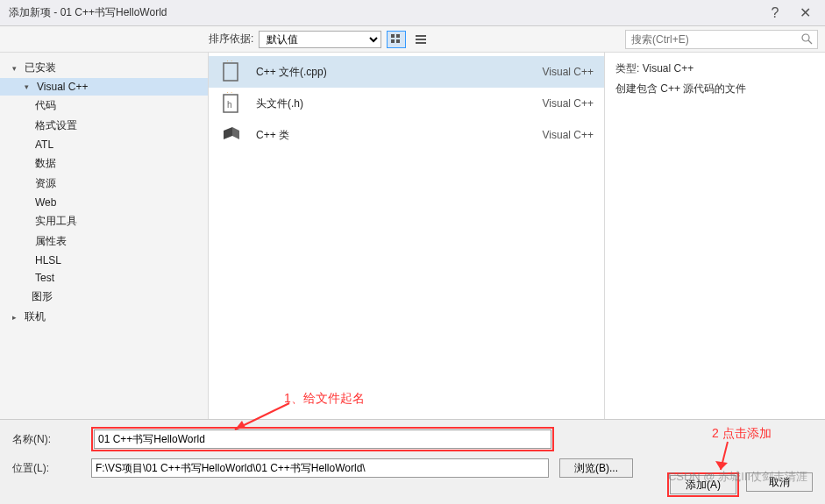 The image size is (825, 504). Describe the element at coordinates (320, 39) in the screenshot. I see `sort-select: 默认值` at that location.